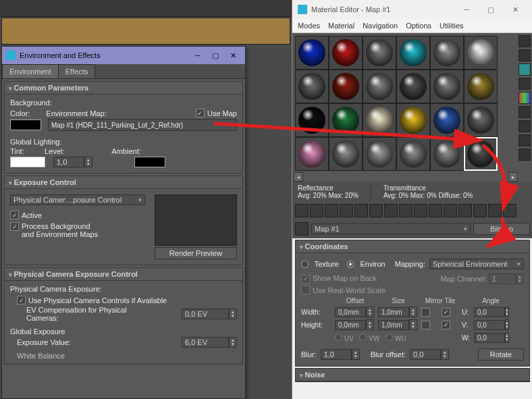 The width and height of the screenshot is (532, 399). What do you see at coordinates (196, 253) in the screenshot?
I see `render-preview-button: Render Preview` at bounding box center [196, 253].